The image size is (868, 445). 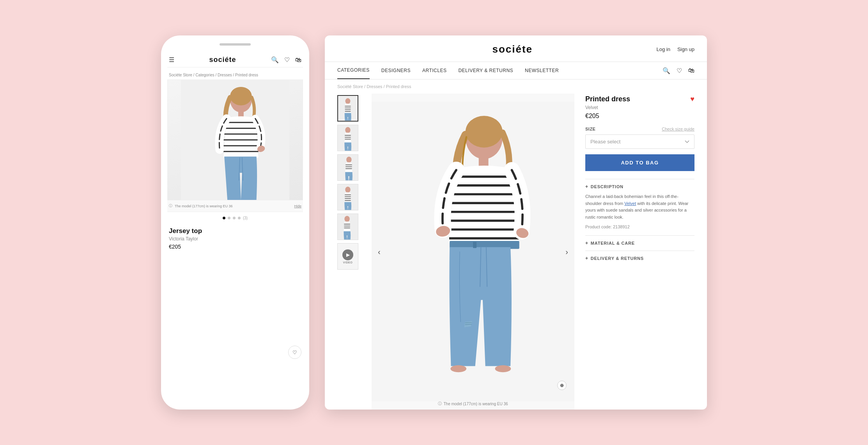 What do you see at coordinates (512, 49) in the screenshot?
I see `desktop-logo: sociéte` at bounding box center [512, 49].